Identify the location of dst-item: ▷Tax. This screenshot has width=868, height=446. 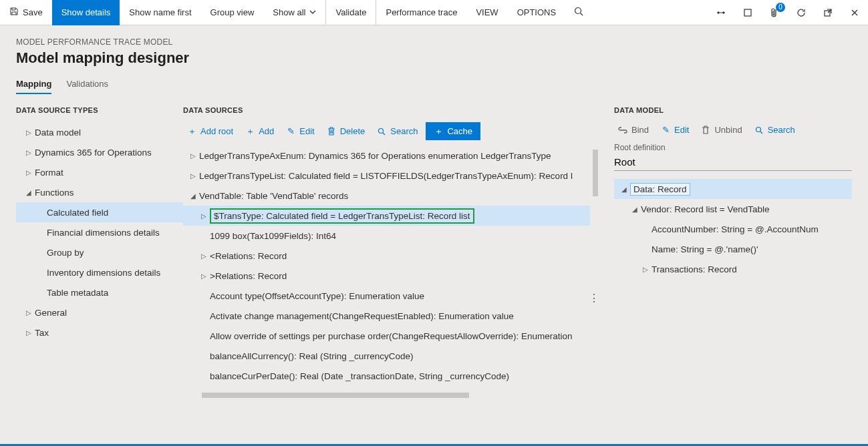
(100, 332).